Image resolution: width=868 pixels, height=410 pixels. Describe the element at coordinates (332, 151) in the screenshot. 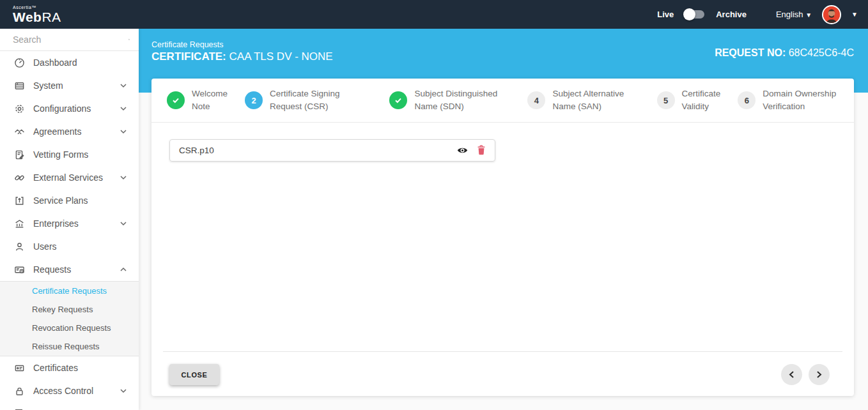

I see `csr-file-row: CSR.p10` at that location.